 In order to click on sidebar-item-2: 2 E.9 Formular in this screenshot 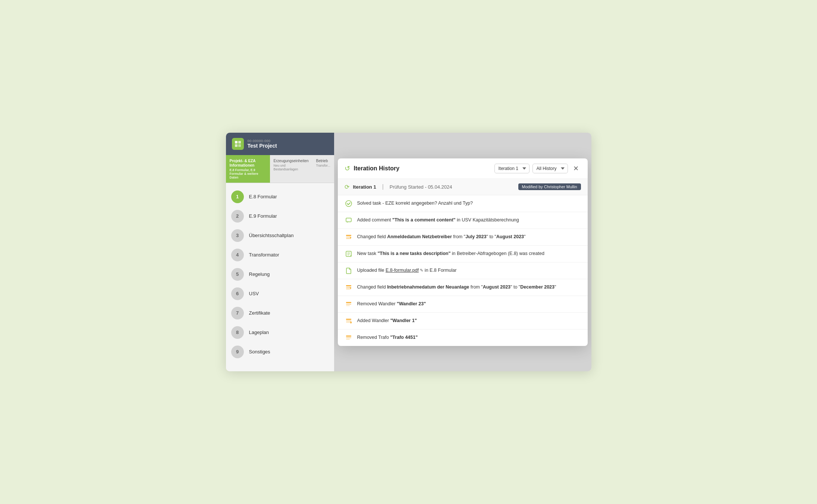, I will do `click(280, 216)`.